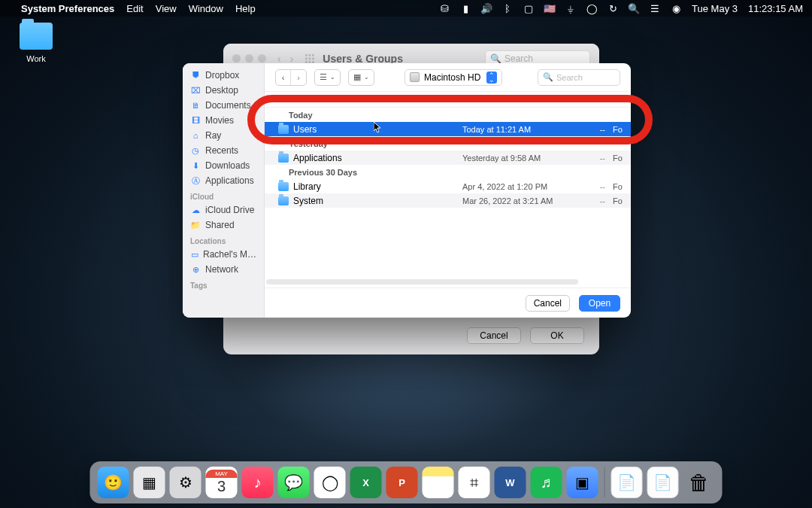 The height and width of the screenshot is (508, 812). I want to click on user-icon: ◯, so click(592, 8).